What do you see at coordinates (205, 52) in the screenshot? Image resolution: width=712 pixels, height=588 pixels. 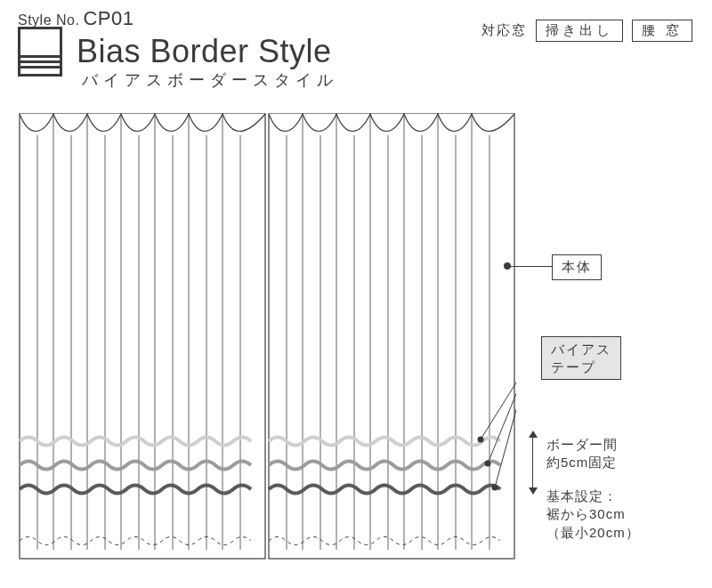 I see `title-en: Bias Border Style` at bounding box center [205, 52].